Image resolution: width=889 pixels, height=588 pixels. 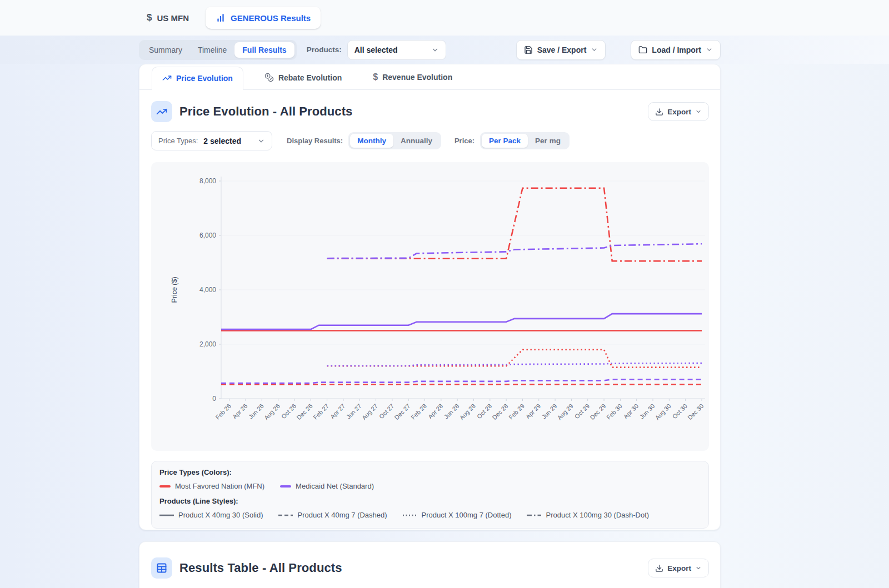 What do you see at coordinates (430, 112) in the screenshot?
I see `price-section-header: Price Evolution - All Products Export` at bounding box center [430, 112].